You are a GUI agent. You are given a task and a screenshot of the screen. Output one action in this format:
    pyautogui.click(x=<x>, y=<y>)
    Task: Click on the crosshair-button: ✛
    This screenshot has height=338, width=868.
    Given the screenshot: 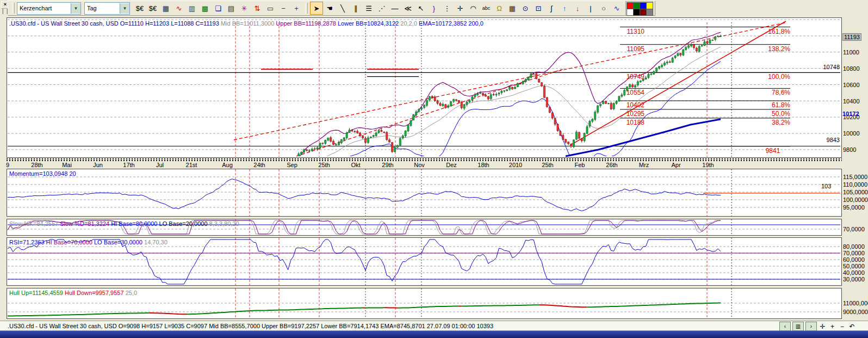 What is the action you would take?
    pyautogui.click(x=460, y=8)
    